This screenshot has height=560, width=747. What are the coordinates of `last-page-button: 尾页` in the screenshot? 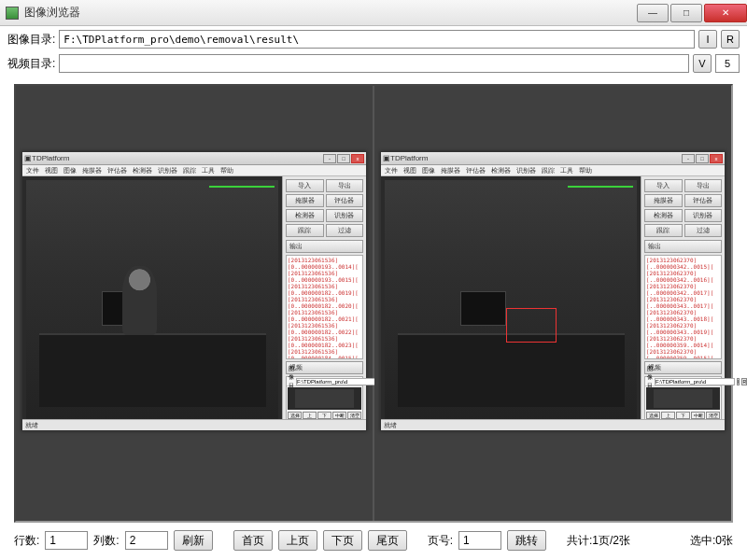 It's located at (388, 540).